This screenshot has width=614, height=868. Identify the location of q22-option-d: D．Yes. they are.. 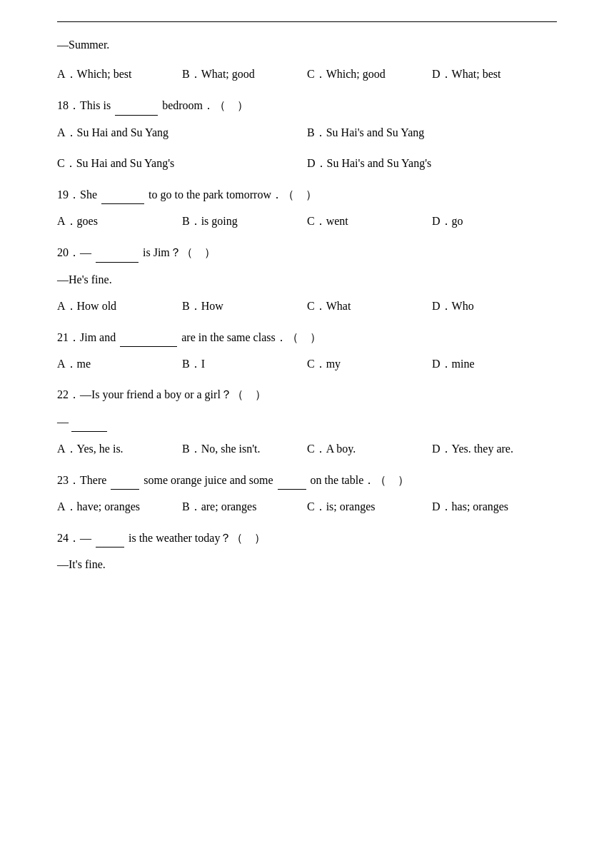
(494, 448).